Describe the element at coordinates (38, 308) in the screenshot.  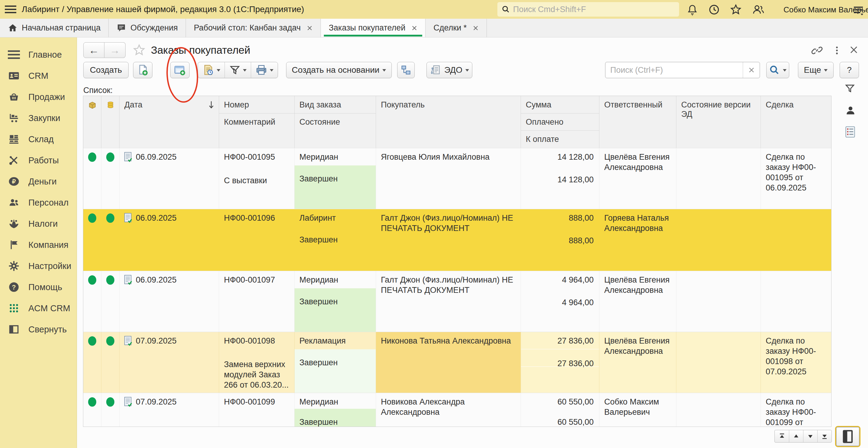
I see `sidebar-item-acm-crm: ACM CRM` at that location.